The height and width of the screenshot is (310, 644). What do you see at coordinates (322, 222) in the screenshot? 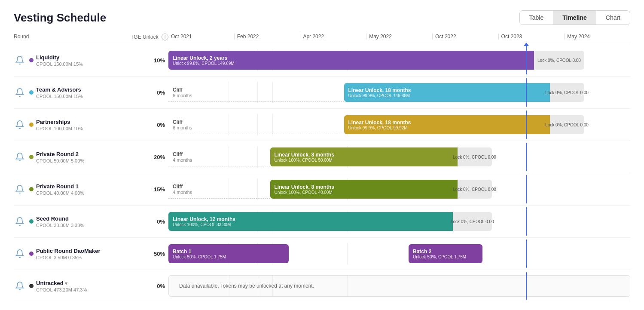
I see `table-row: Seed Round CPOOL 33.30M 3.33% 0%Linear U…` at bounding box center [322, 222].